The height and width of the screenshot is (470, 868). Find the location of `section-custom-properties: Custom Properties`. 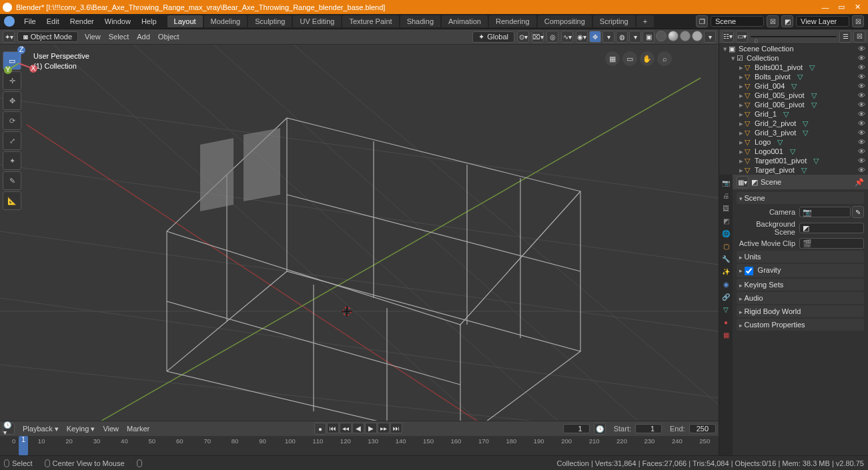

section-custom-properties: Custom Properties is located at coordinates (801, 325).